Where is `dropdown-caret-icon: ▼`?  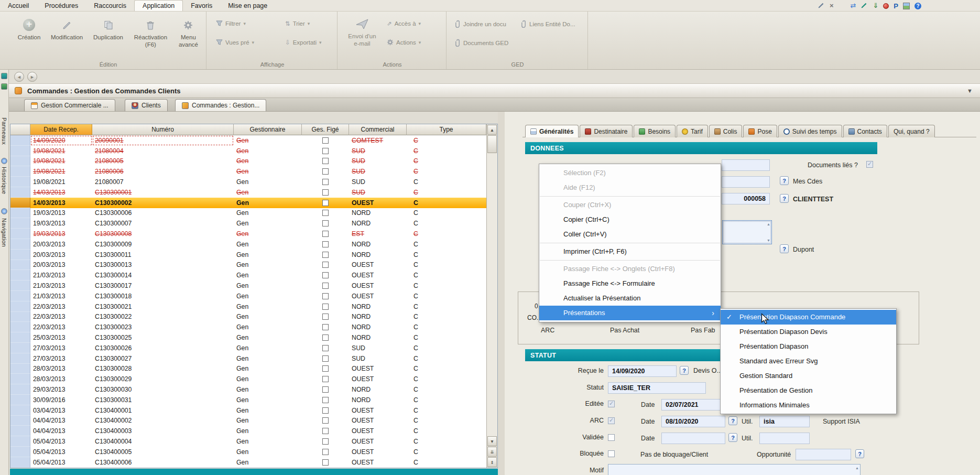 dropdown-caret-icon: ▼ is located at coordinates (970, 91).